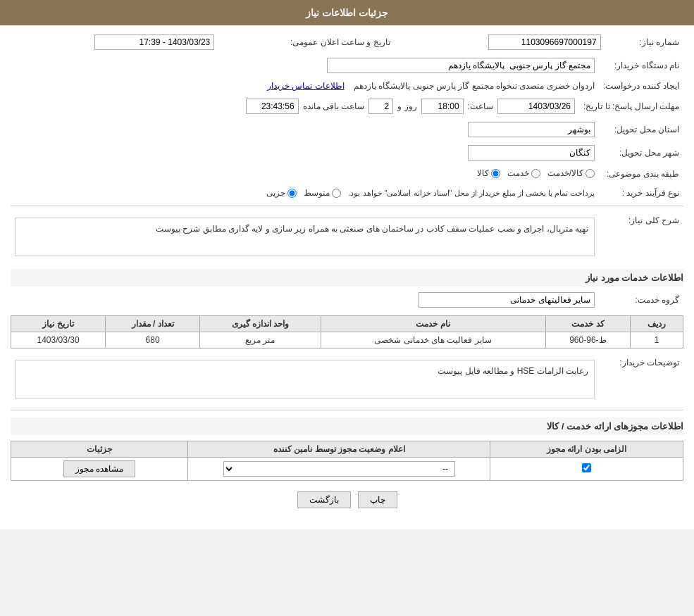 Image resolution: width=694 pixels, height=616 pixels. Describe the element at coordinates (114, 42) in the screenshot. I see `announce-date-value` at that location.